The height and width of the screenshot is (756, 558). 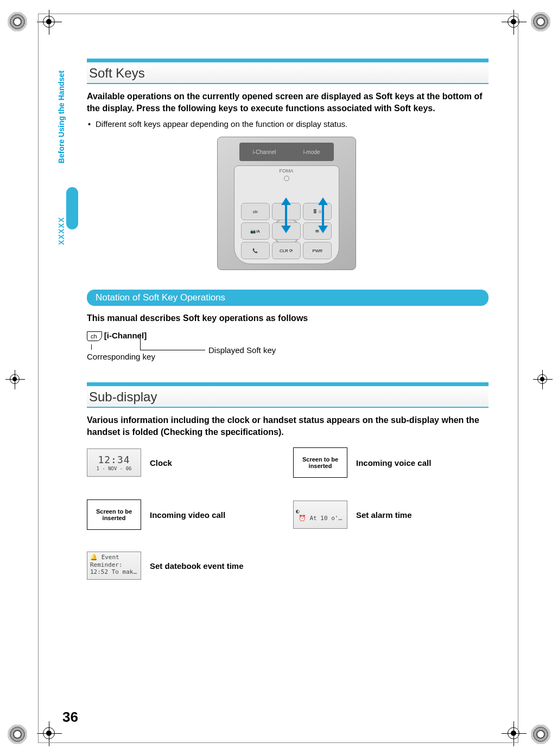 What do you see at coordinates (196, 566) in the screenshot?
I see `label-datebook: Set datebook event time` at bounding box center [196, 566].